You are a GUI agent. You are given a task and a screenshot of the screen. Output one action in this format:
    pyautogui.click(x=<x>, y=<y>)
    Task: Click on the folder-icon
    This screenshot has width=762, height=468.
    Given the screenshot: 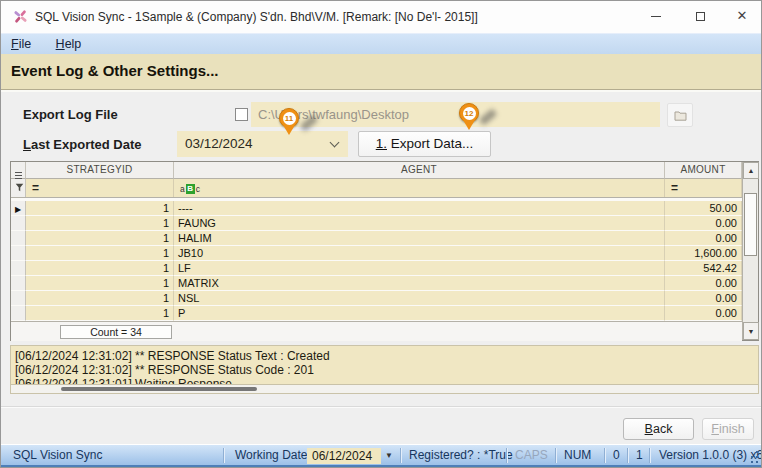 What is the action you would take?
    pyautogui.click(x=680, y=116)
    